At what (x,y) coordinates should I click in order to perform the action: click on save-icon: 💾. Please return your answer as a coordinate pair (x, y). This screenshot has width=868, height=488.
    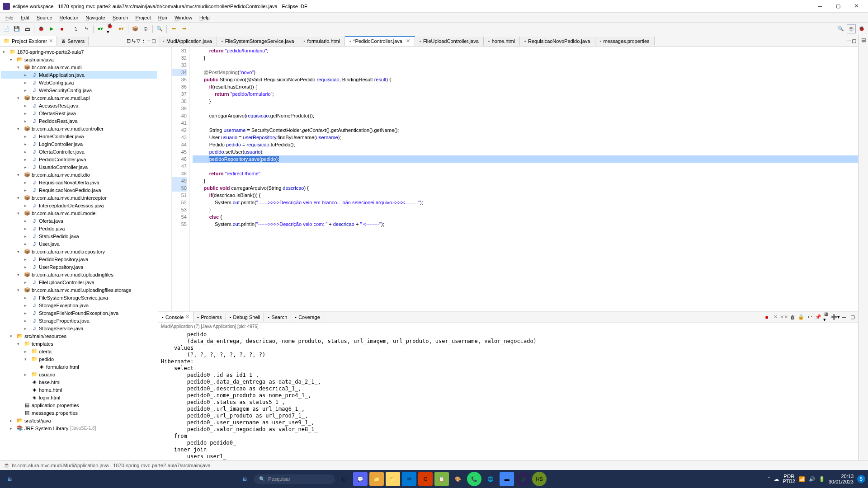
    Looking at the image, I should click on (17, 29).